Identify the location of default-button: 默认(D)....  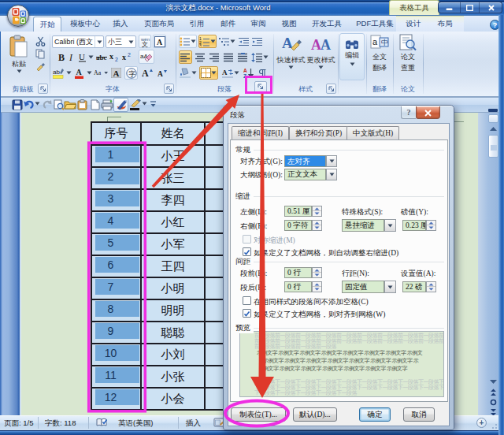
(315, 415).